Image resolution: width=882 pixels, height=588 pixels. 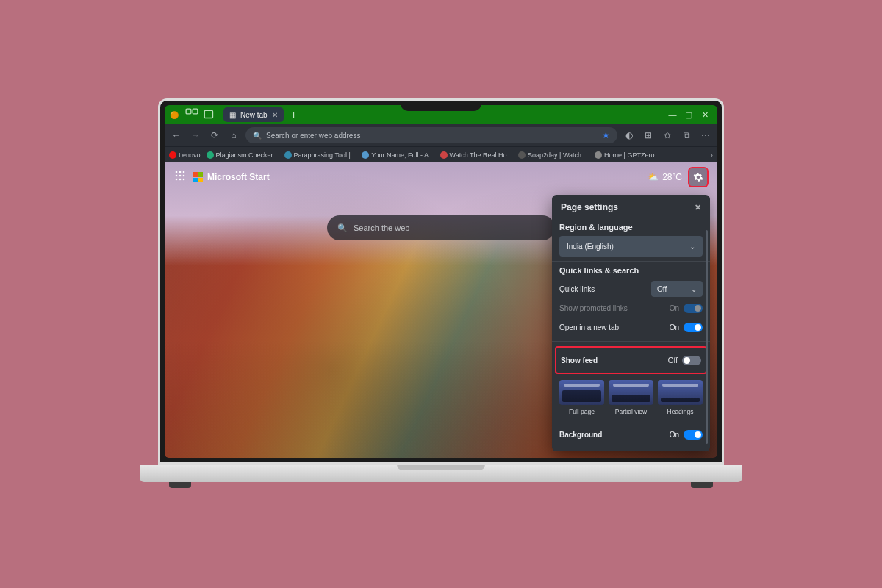 What do you see at coordinates (693, 328) in the screenshot?
I see `open-new-tab-toggle` at bounding box center [693, 328].